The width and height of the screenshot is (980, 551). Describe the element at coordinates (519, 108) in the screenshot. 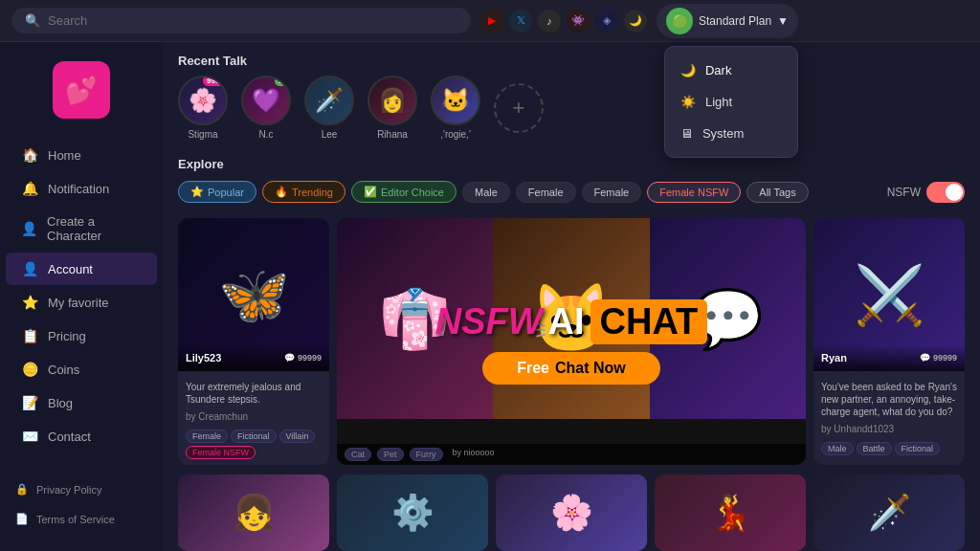

I see `add-icon: +` at that location.